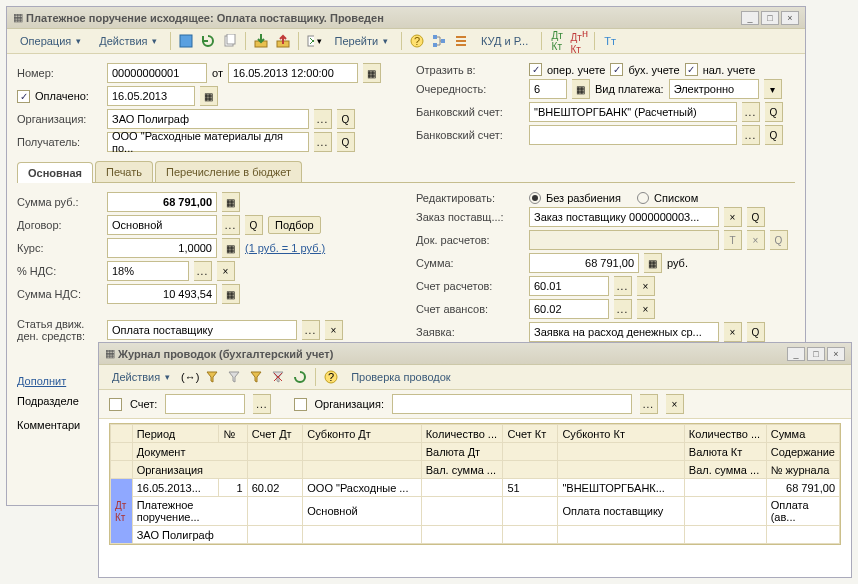  I want to click on clear-filter-icon, so click(278, 377).